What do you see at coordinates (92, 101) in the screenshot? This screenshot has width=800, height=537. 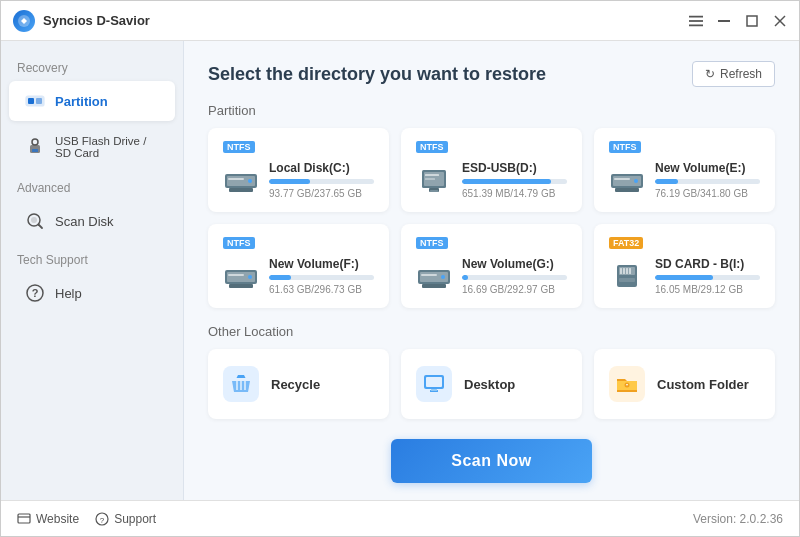 I see `sidebar-item-partition: Partition` at bounding box center [92, 101].